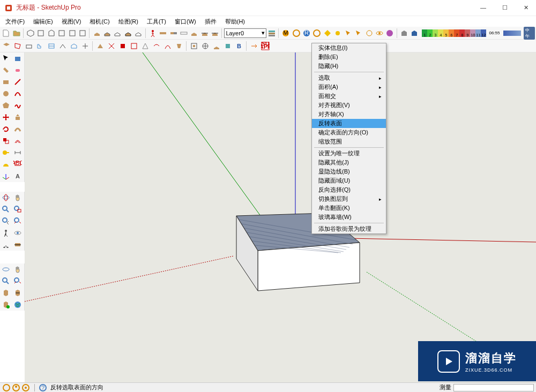 The width and height of the screenshot is (536, 392). I want to click on plugin-icon-sun, so click(338, 33).